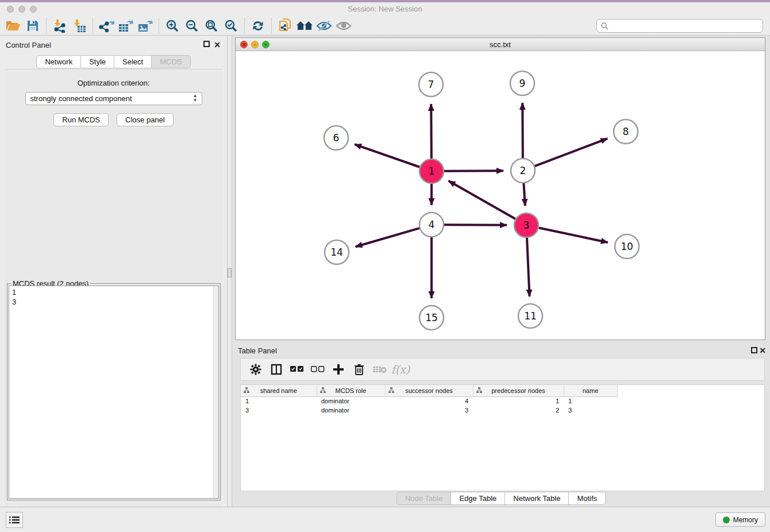  Describe the element at coordinates (172, 26) in the screenshot. I see `zoom-in-button` at that location.